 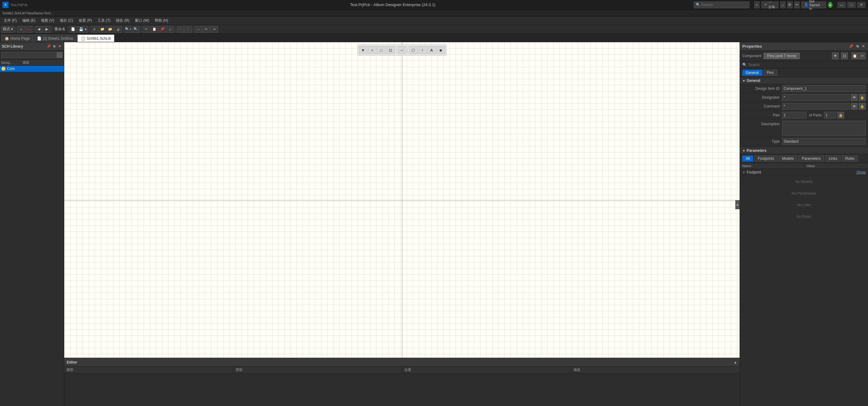 What do you see at coordinates (835, 56) in the screenshot?
I see `comp-filter-btn: ▼` at bounding box center [835, 56].